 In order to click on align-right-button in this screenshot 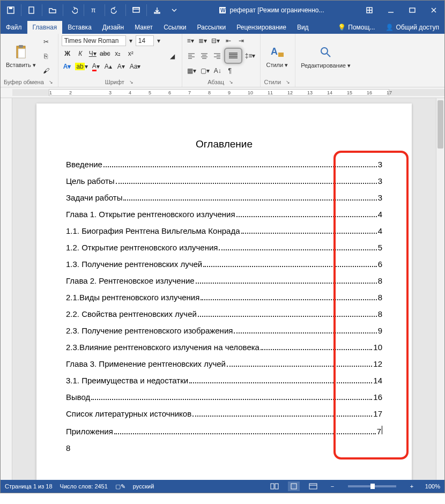, I will do `click(217, 56)`.